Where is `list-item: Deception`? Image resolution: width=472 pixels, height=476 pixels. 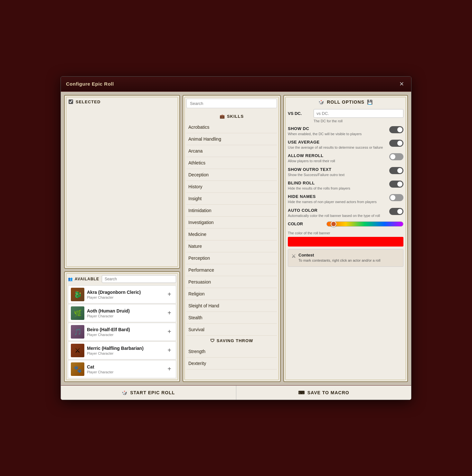
list-item: Deception is located at coordinates (232, 175).